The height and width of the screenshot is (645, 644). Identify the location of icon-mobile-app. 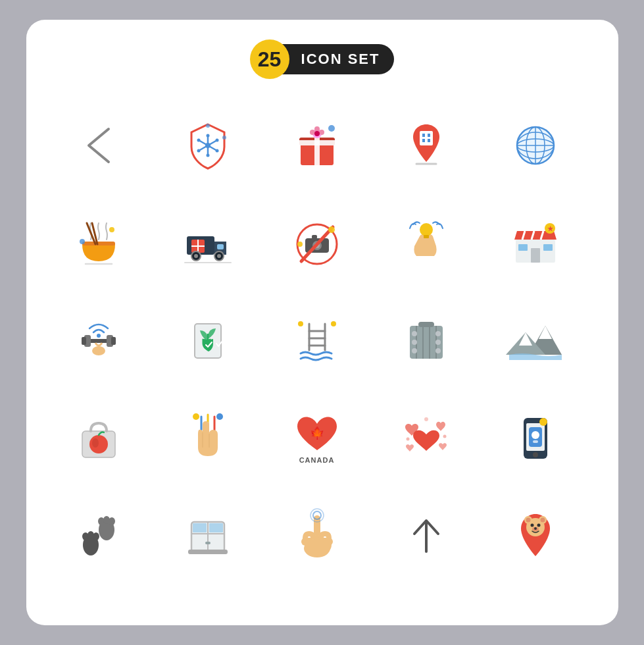
(535, 438).